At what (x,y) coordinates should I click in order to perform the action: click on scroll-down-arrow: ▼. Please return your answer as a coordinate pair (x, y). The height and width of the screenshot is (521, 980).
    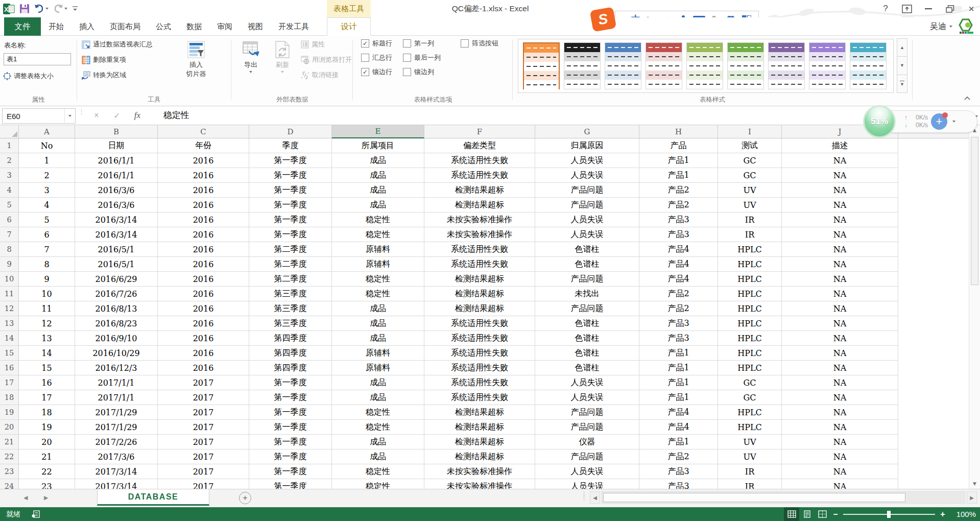
    Looking at the image, I should click on (974, 484).